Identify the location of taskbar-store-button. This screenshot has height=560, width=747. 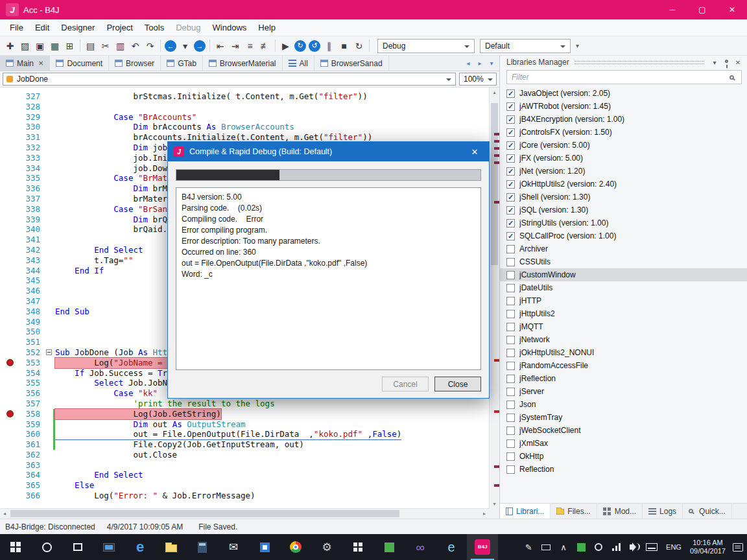
(265, 547).